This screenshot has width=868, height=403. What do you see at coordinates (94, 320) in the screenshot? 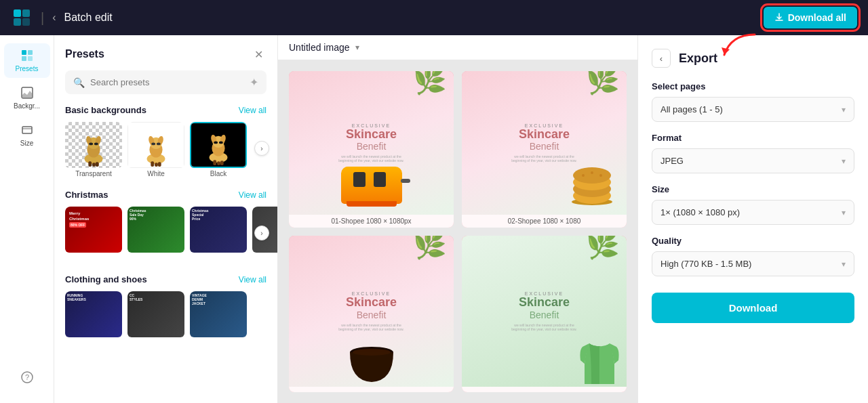
I see `preset-running: RUNNINGSNEAKERS` at bounding box center [94, 320].